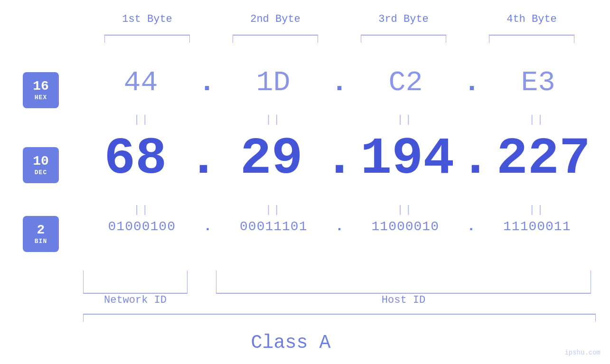  What do you see at coordinates (339, 226) in the screenshot?
I see `bin-row: 01000100 . 00011101 . 11000010 . 1110001…` at bounding box center [339, 226].